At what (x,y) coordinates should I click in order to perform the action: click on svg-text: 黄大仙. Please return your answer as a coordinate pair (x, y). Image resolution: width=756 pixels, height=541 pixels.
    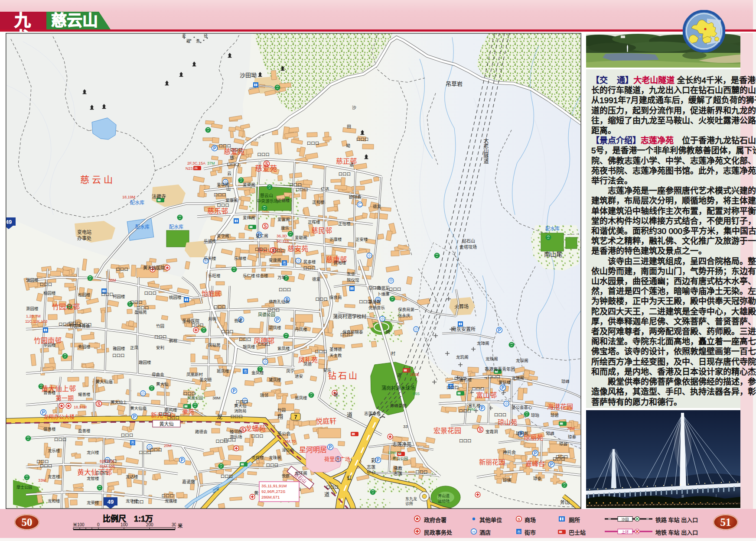
    Looking at the image, I should click on (166, 424).